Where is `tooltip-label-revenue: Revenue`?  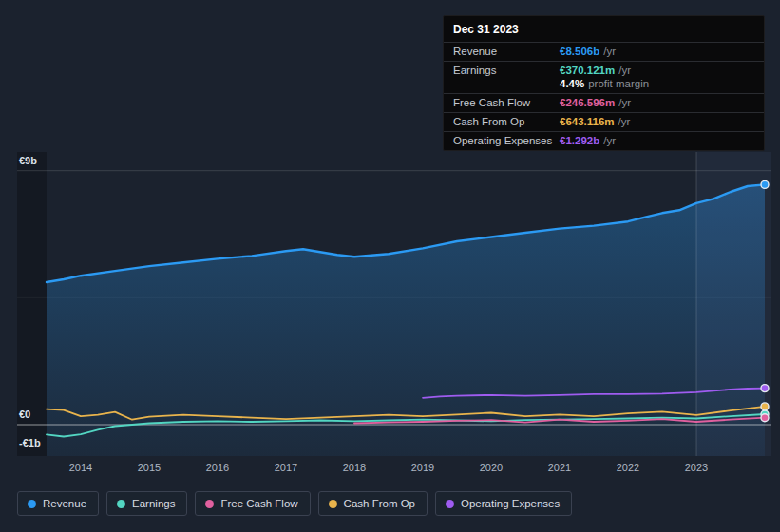 tooltip-label-revenue: Revenue is located at coordinates (506, 51).